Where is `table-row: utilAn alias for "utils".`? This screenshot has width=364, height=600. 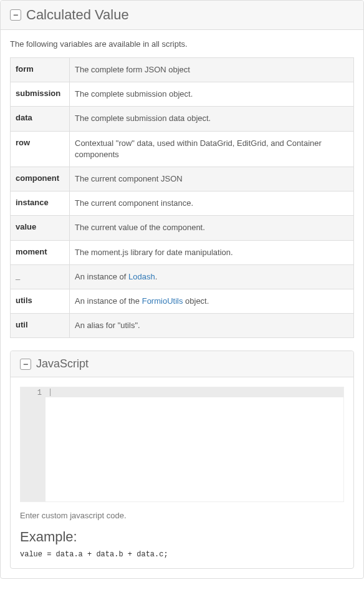 table-row: utilAn alias for "utils". is located at coordinates (182, 326).